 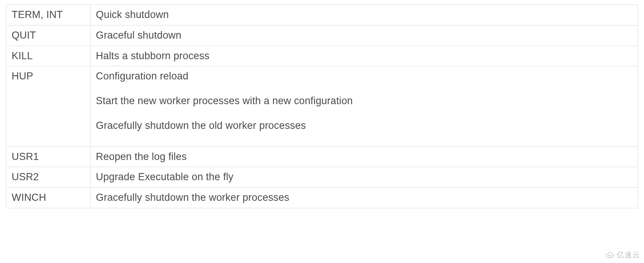 I want to click on watermark: 亿速云, so click(x=622, y=255).